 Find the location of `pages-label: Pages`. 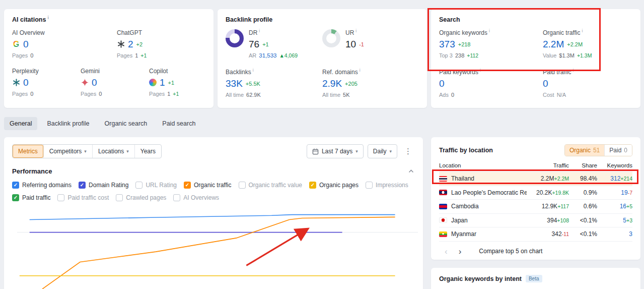

pages-label: Pages is located at coordinates (125, 55).